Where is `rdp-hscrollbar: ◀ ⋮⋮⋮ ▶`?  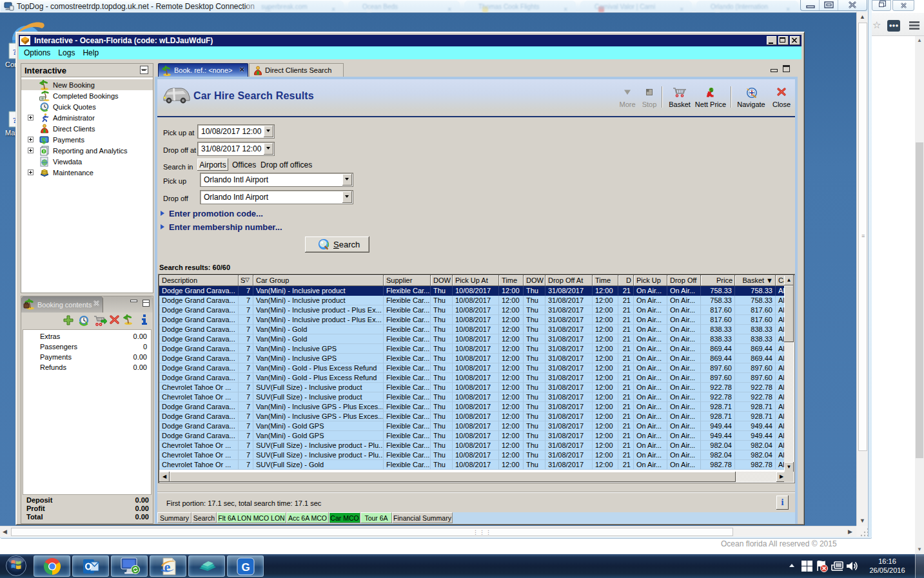
rdp-hscrollbar: ◀ ⋮⋮⋮ ▶ is located at coordinates (428, 531).